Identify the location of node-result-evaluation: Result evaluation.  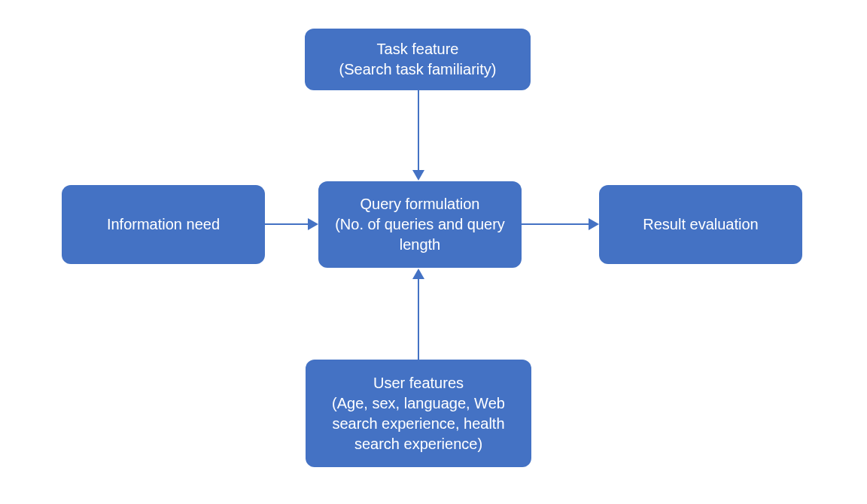
(701, 224).